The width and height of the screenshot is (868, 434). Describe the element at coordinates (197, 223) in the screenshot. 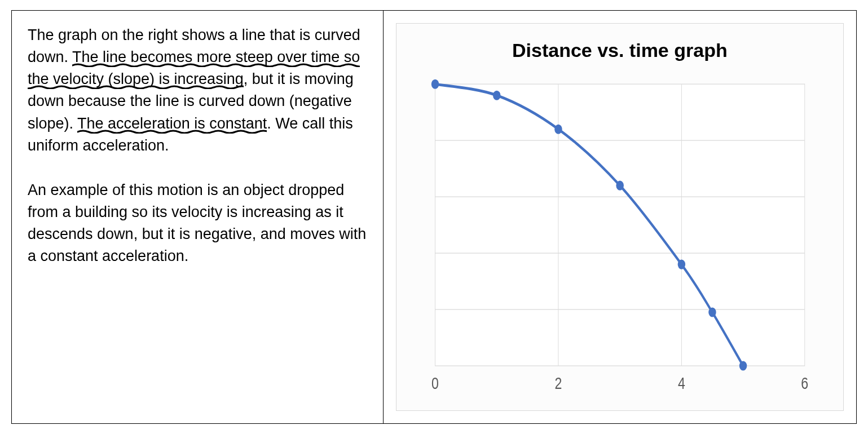

I see `paragraph-2: An example of this motion is an object d…` at that location.